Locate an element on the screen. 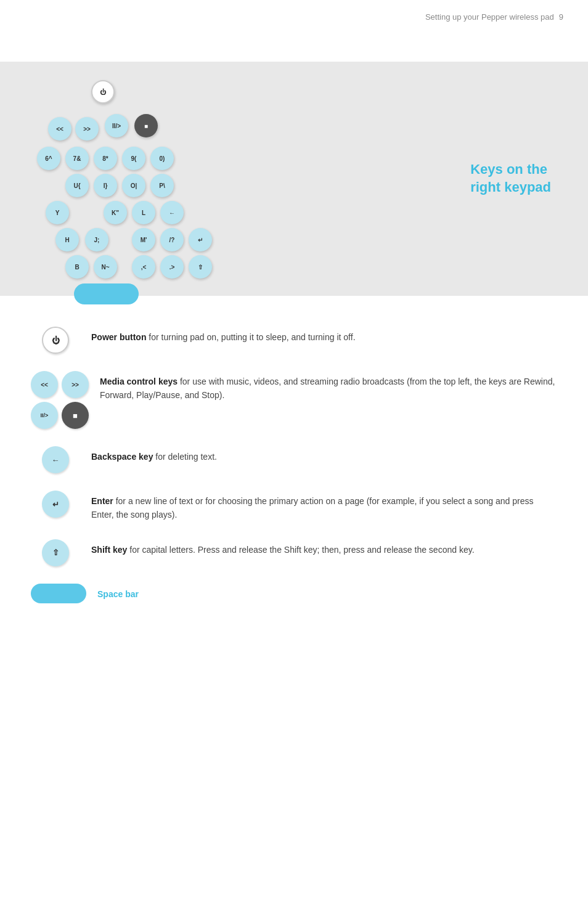  power-icon: ⏻ is located at coordinates (55, 340).